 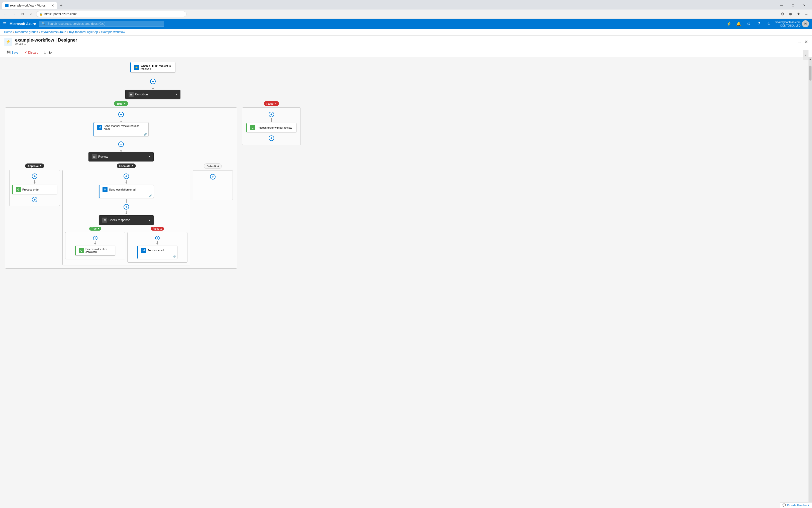 What do you see at coordinates (52, 5) in the screenshot?
I see `tab-close-button: ✕` at bounding box center [52, 5].